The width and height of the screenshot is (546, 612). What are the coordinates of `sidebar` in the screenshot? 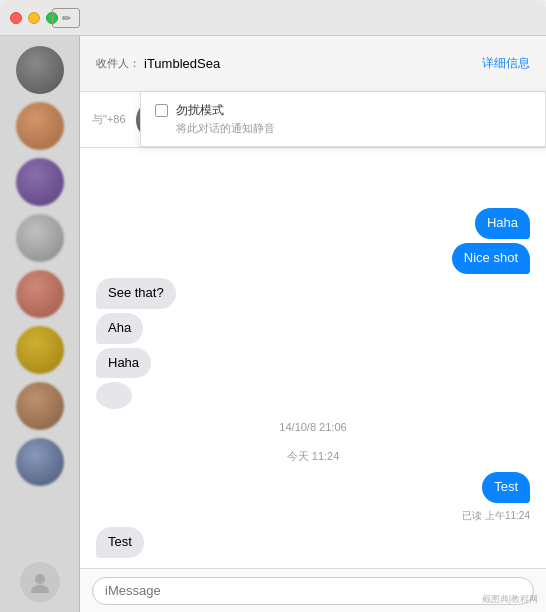 It's located at (40, 324).